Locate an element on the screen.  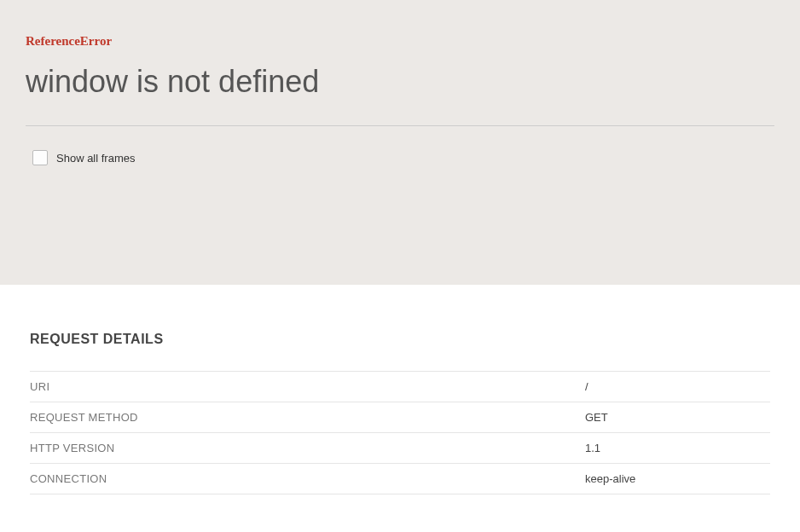
table-row: REQUEST METHOD GET is located at coordinates (400, 418).